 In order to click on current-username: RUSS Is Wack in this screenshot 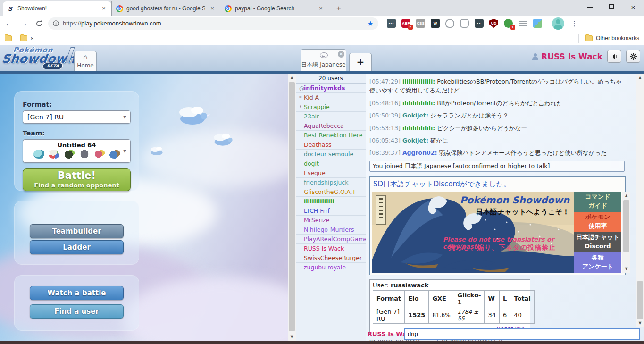, I will do `click(572, 57)`.